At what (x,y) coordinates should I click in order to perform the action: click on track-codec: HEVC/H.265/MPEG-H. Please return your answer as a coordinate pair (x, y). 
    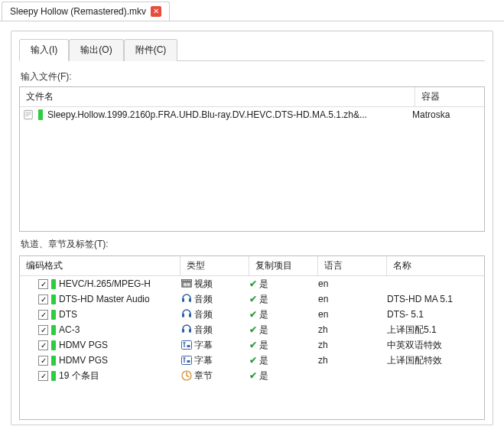
    Looking at the image, I should click on (105, 284).